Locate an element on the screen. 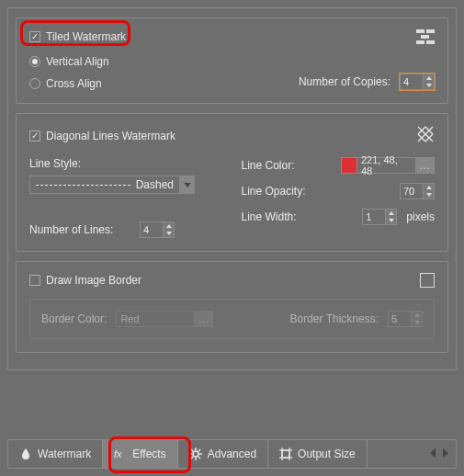  line-opacity-input is located at coordinates (412, 191).